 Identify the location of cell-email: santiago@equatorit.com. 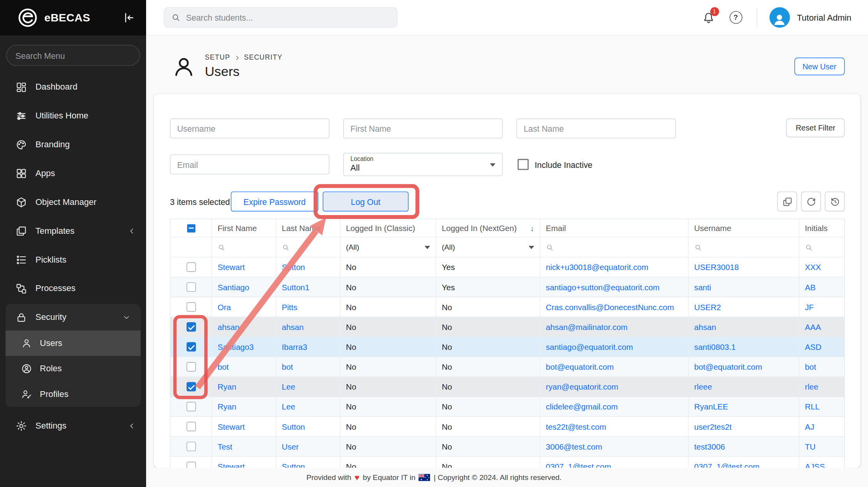
(615, 347).